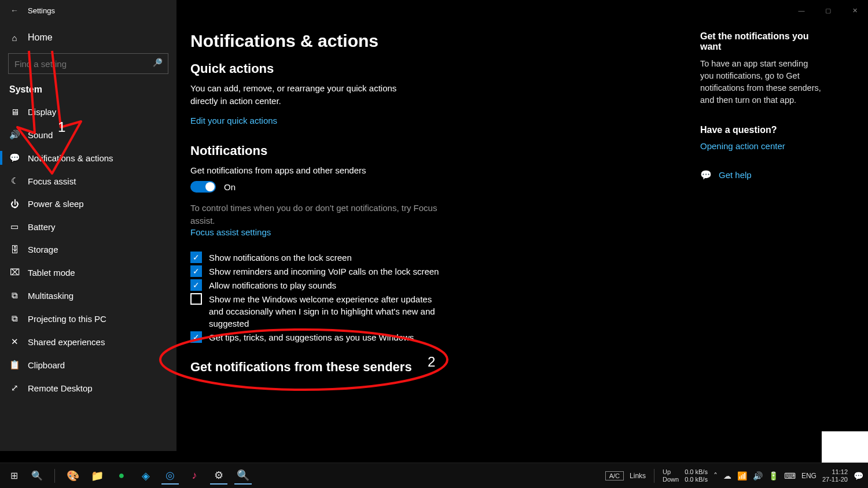 The image size is (868, 488). What do you see at coordinates (742, 476) in the screenshot?
I see `tray-wifi-icon: 📶` at bounding box center [742, 476].